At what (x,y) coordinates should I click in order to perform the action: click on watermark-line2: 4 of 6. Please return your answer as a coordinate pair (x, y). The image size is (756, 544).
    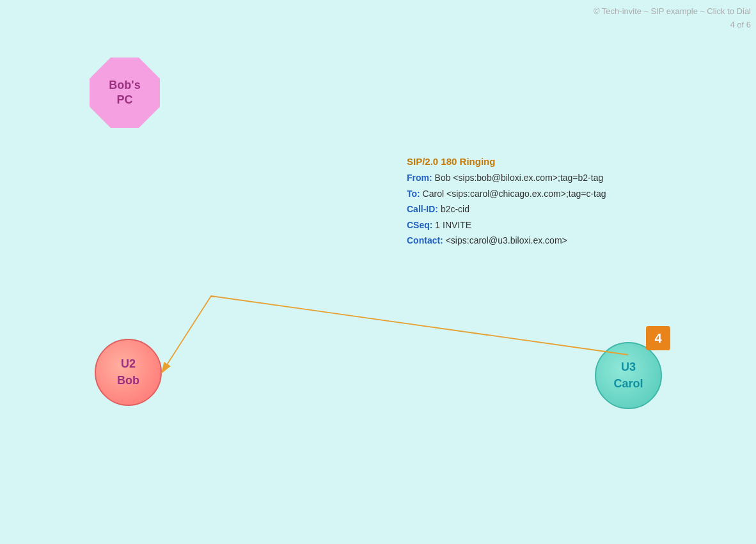
    Looking at the image, I should click on (672, 26).